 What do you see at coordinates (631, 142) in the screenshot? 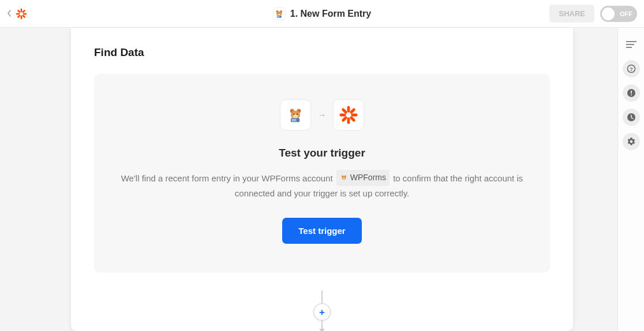
I see `settings-icon` at bounding box center [631, 142].